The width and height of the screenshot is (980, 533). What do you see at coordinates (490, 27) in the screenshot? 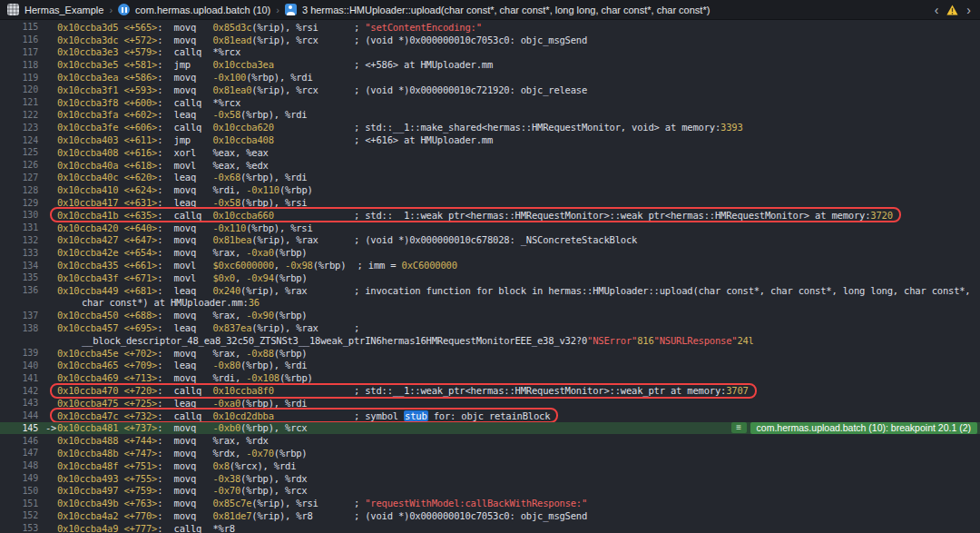
I see `asm-row: 1150x10ccba3d5 <+565>: movq 0x85d3c(%rip…` at bounding box center [490, 27].